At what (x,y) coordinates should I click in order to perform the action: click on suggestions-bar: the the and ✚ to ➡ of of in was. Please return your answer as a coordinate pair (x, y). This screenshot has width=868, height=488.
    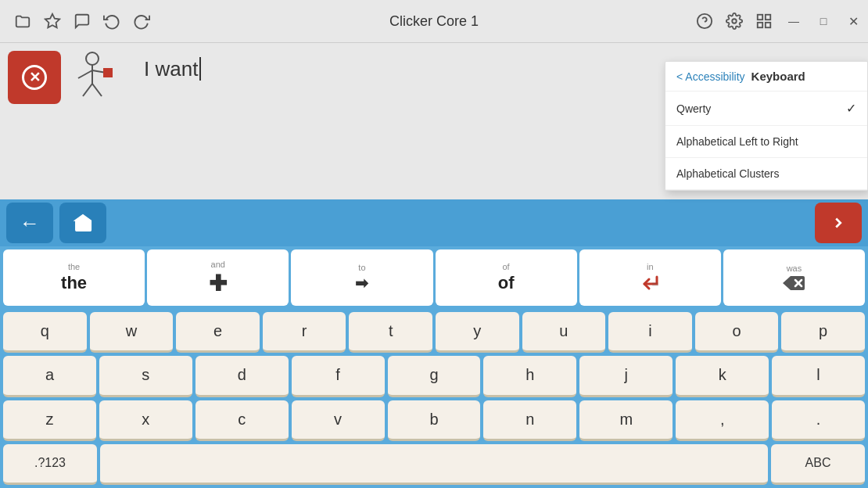
    Looking at the image, I should click on (434, 278).